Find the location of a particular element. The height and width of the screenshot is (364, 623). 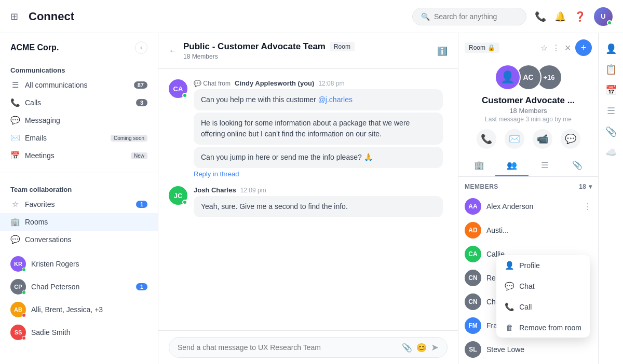

video-action-button: 📹 is located at coordinates (543, 139).